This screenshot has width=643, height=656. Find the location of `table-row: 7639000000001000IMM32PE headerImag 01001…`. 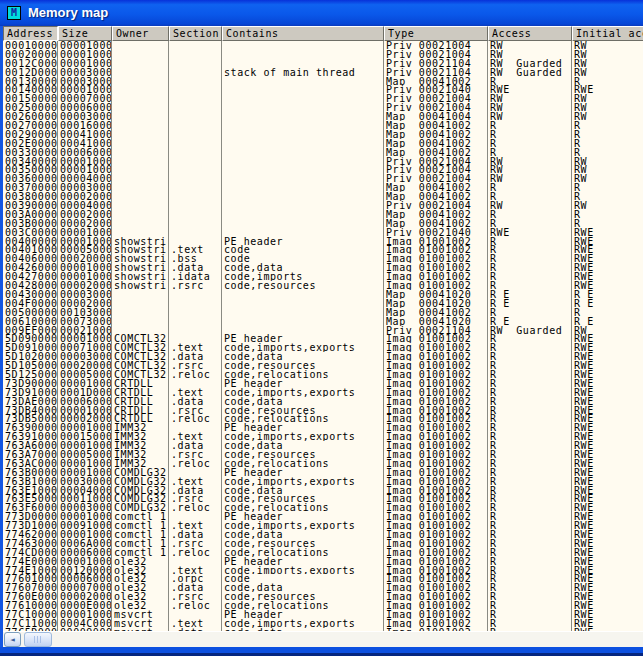

table-row: 7639000000001000IMM32PE headerImag 01001… is located at coordinates (323, 428).